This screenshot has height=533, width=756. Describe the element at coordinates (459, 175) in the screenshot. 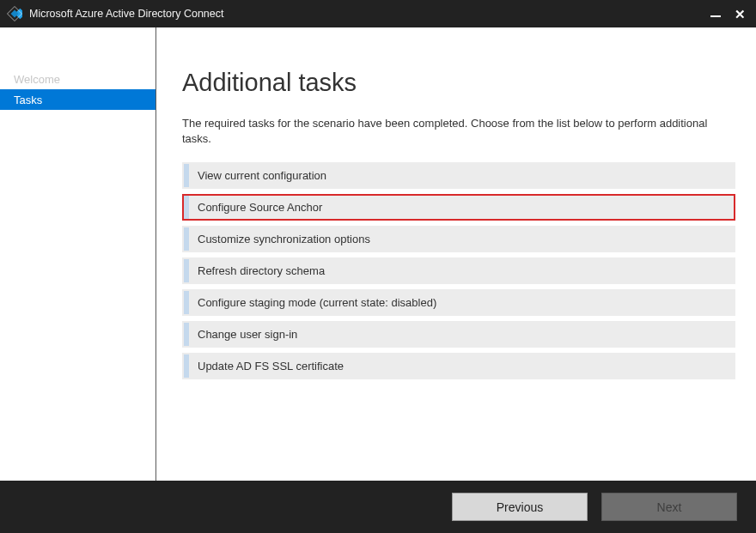

I see `task-view-configuration: View current configuration` at that location.